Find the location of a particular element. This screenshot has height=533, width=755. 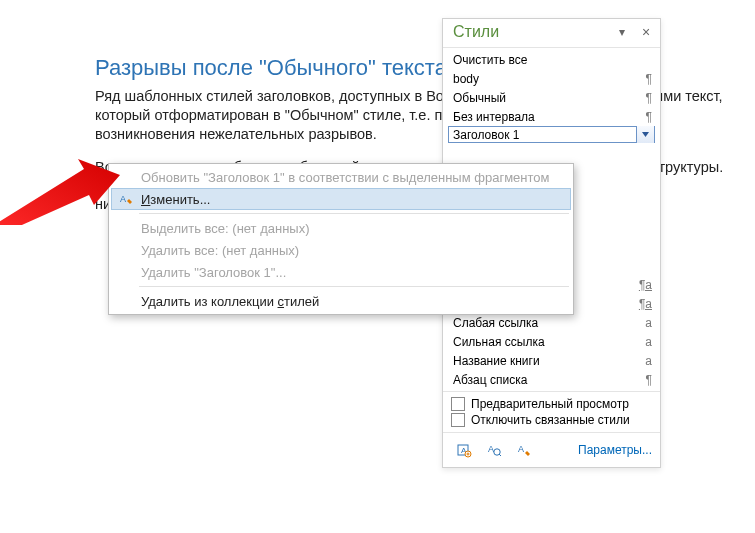

style-item: Абзац списка ¶ is located at coordinates (552, 380).